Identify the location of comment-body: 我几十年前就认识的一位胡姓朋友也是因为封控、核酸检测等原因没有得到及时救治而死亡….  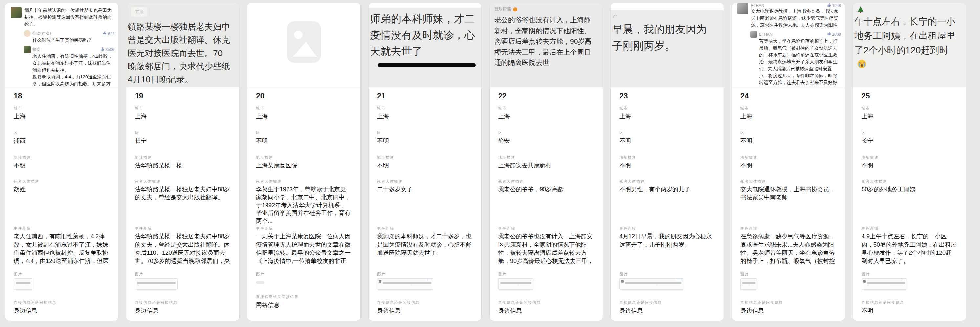
(69, 17).